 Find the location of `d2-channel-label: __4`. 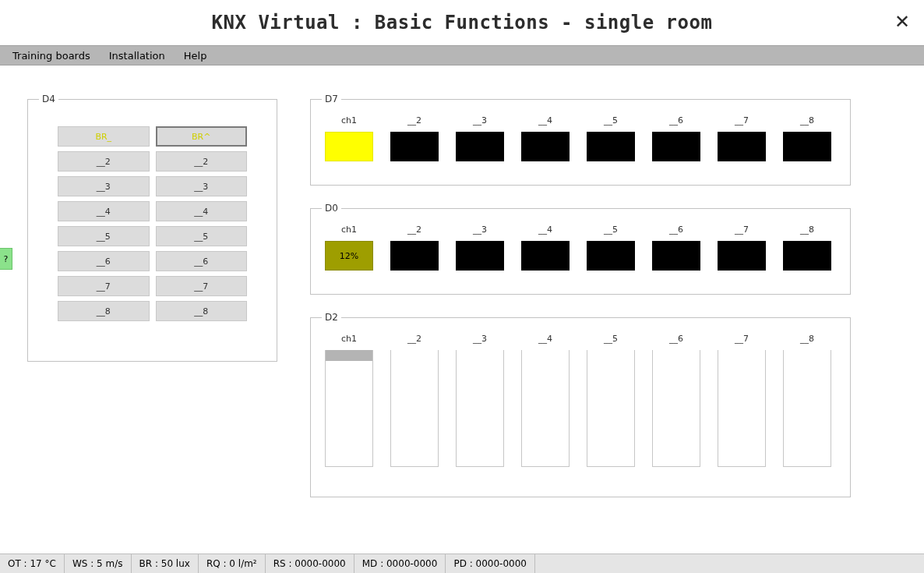

d2-channel-label: __4 is located at coordinates (545, 338).